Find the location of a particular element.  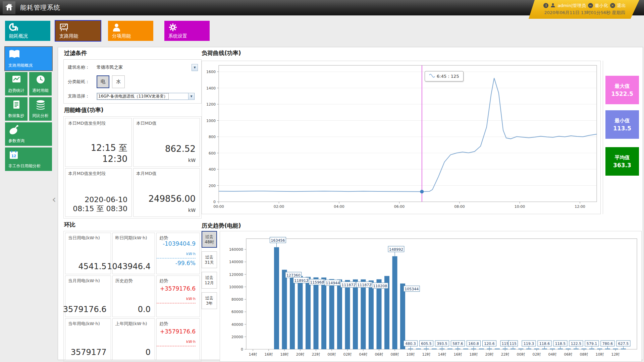

nav-tab-2: 支路用能 is located at coordinates (78, 31).